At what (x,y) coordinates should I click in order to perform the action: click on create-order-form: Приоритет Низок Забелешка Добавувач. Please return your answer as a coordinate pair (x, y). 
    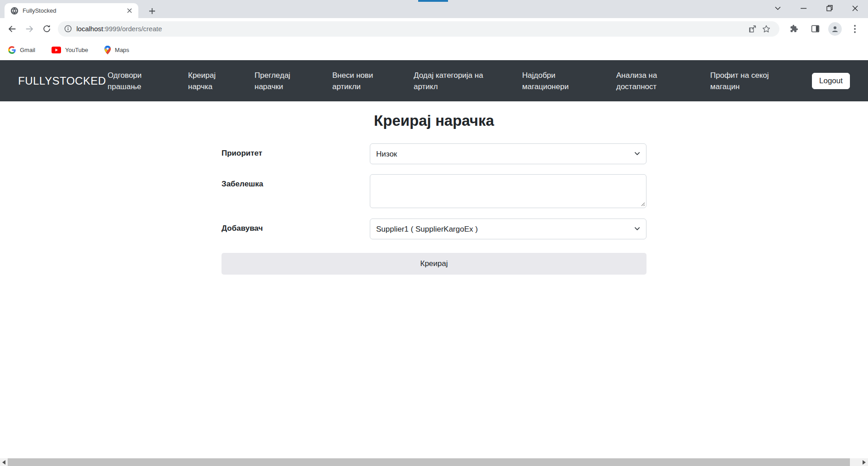
    Looking at the image, I should click on (434, 209).